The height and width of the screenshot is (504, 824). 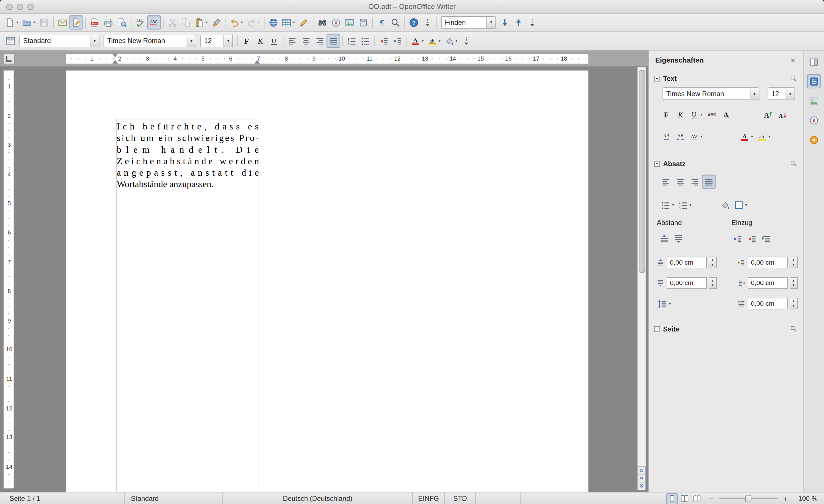 What do you see at coordinates (108, 22) in the screenshot?
I see `print-button` at bounding box center [108, 22].